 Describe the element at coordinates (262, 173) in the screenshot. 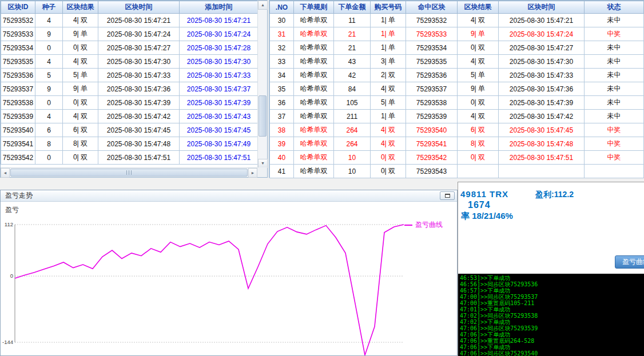

I see `scrollbar-corner` at that location.